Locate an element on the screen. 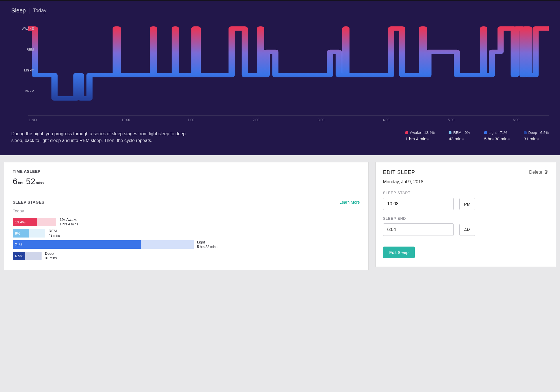 This screenshot has height=392, width=560. x-tick: 11:00 is located at coordinates (61, 120).